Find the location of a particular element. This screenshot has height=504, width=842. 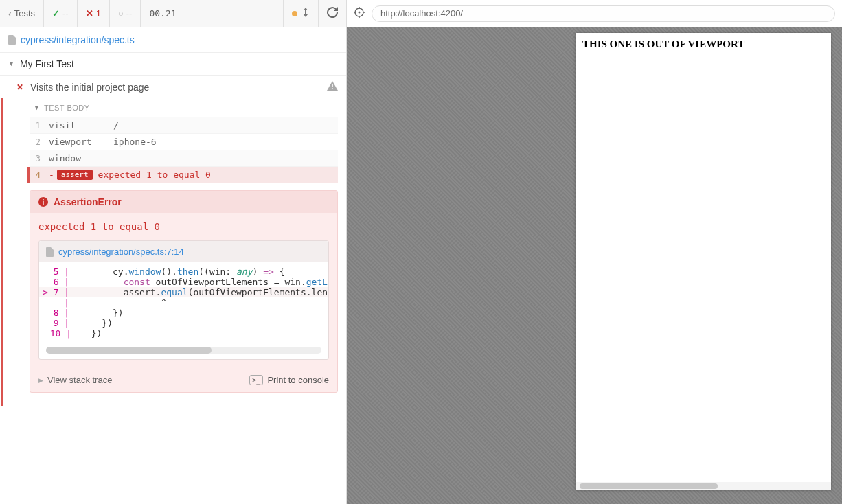

back-label: Tests is located at coordinates (25, 14).